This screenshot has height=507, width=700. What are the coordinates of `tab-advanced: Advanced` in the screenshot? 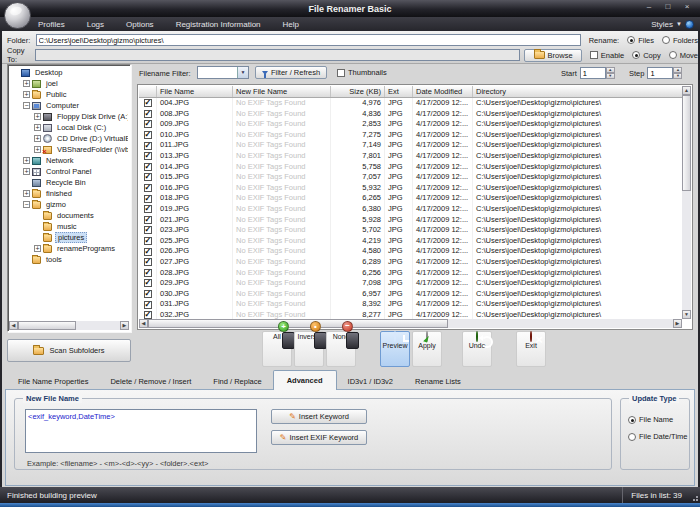 It's located at (305, 380).